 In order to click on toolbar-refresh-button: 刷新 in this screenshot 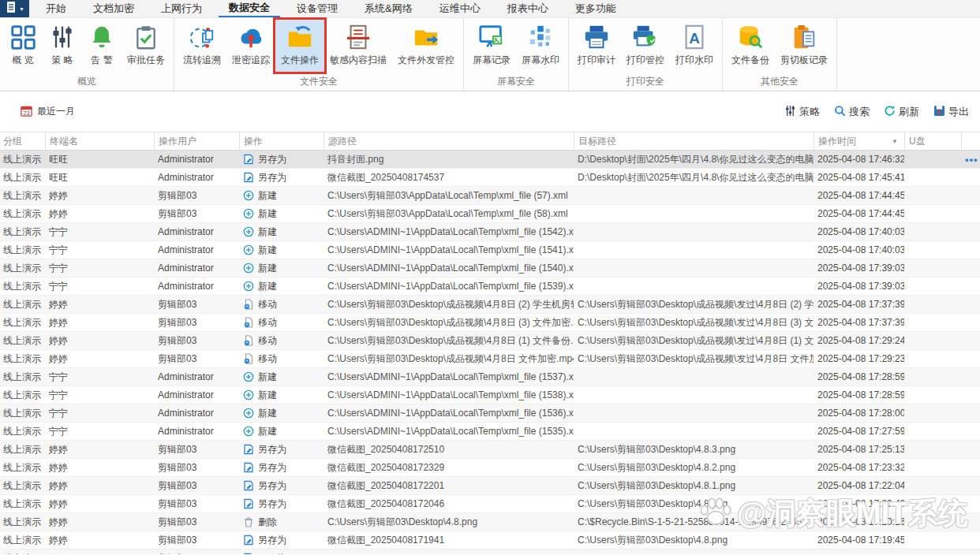, I will do `click(901, 112)`.